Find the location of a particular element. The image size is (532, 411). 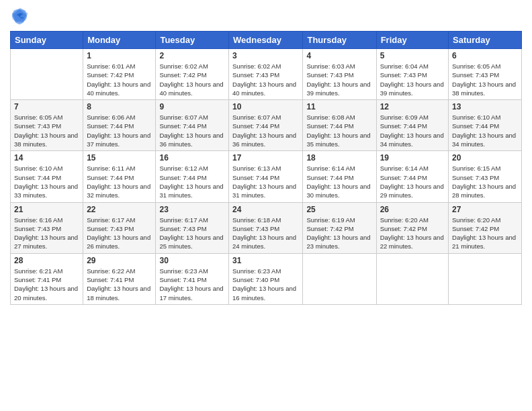

daylight-hours: Daylight: 13 hours and 36 minutes. is located at coordinates (191, 140).